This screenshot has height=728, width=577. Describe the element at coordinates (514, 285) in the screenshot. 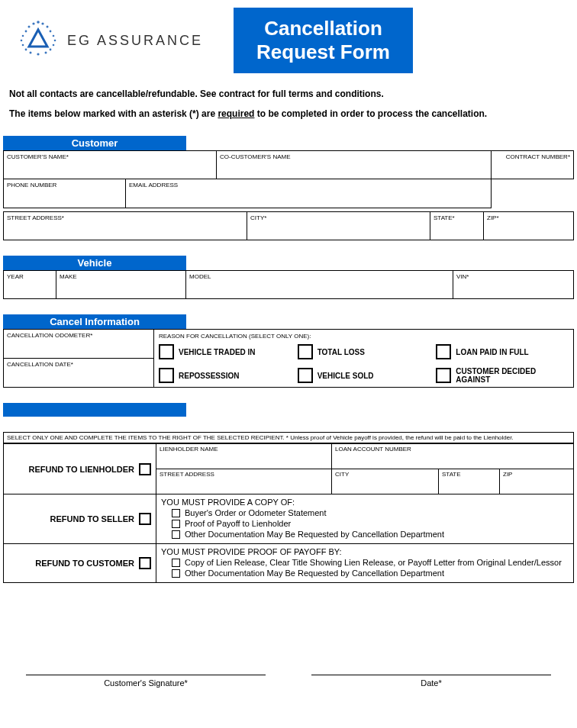

I see `field-vin: VIN*` at that location.